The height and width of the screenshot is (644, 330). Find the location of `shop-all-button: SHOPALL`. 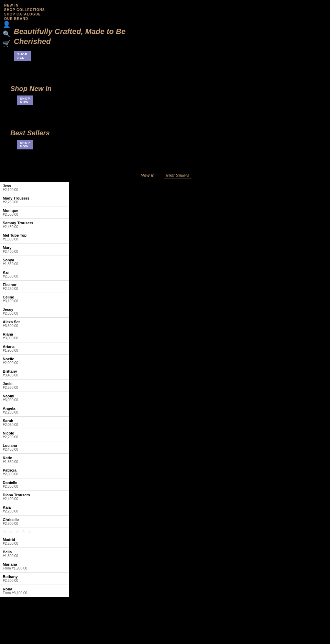

shop-all-button: SHOPALL is located at coordinates (22, 56).